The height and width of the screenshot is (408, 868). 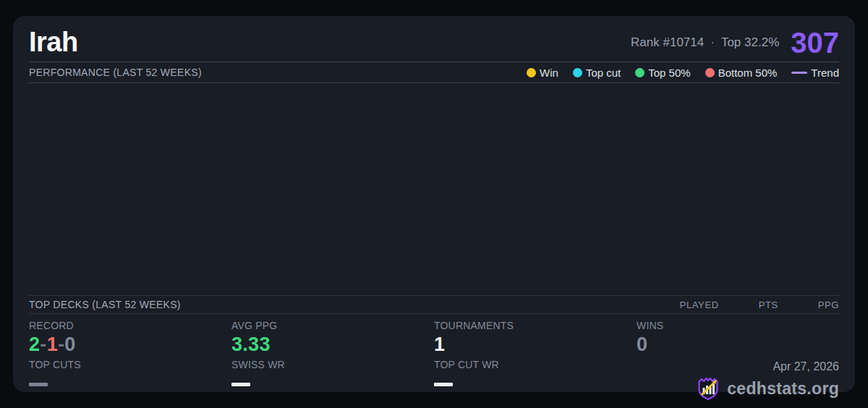 What do you see at coordinates (597, 72) in the screenshot?
I see `legend-item-top-cut: Top cut` at bounding box center [597, 72].